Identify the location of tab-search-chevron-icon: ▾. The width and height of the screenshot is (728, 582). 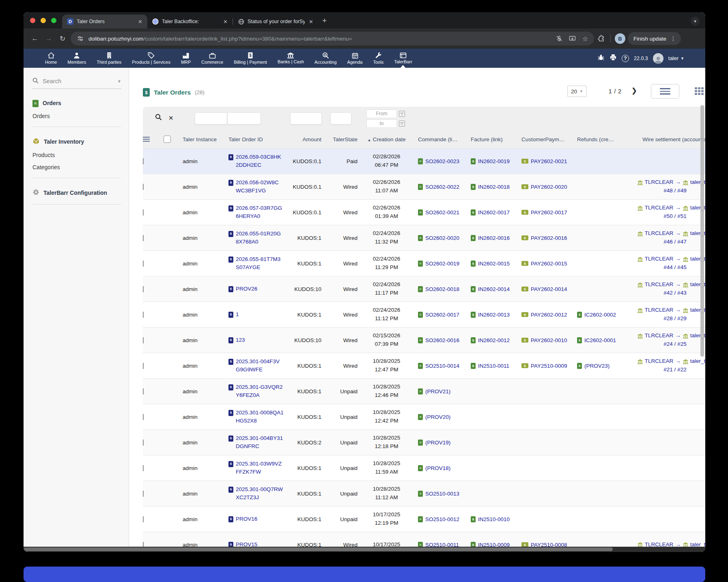
(695, 21).